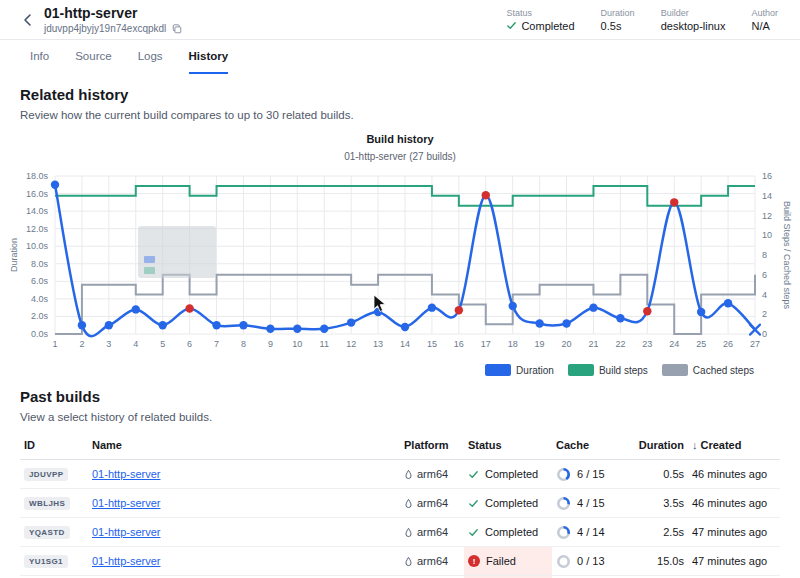  I want to click on duration-cell: 3.5s, so click(656, 504).